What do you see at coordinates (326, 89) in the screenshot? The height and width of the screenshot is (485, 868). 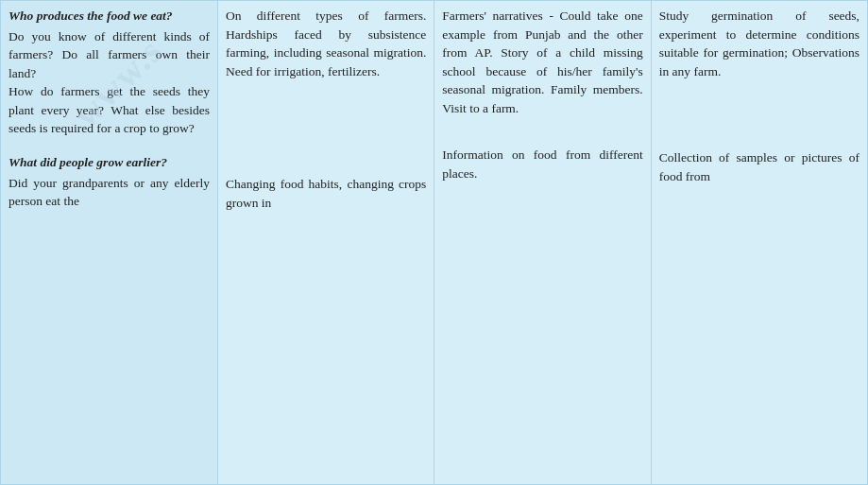 I see `col2-gap` at bounding box center [326, 89].